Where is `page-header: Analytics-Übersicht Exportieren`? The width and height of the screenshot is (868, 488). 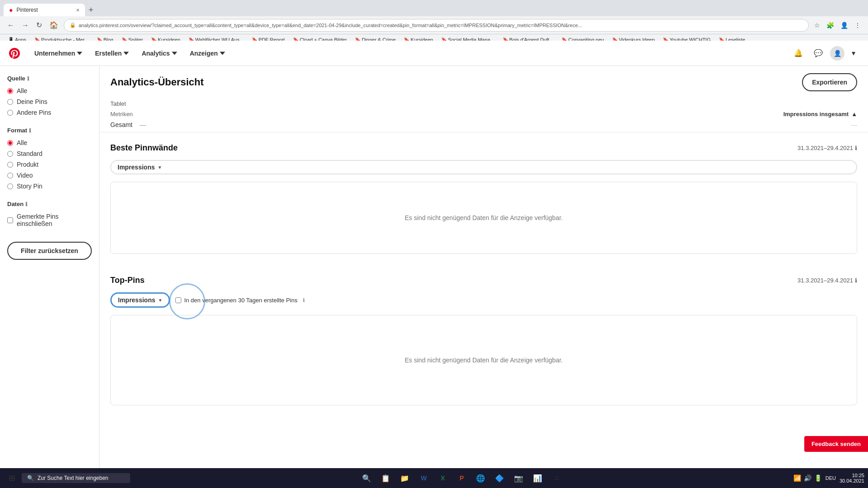 page-header: Analytics-Übersicht Exportieren is located at coordinates (484, 82).